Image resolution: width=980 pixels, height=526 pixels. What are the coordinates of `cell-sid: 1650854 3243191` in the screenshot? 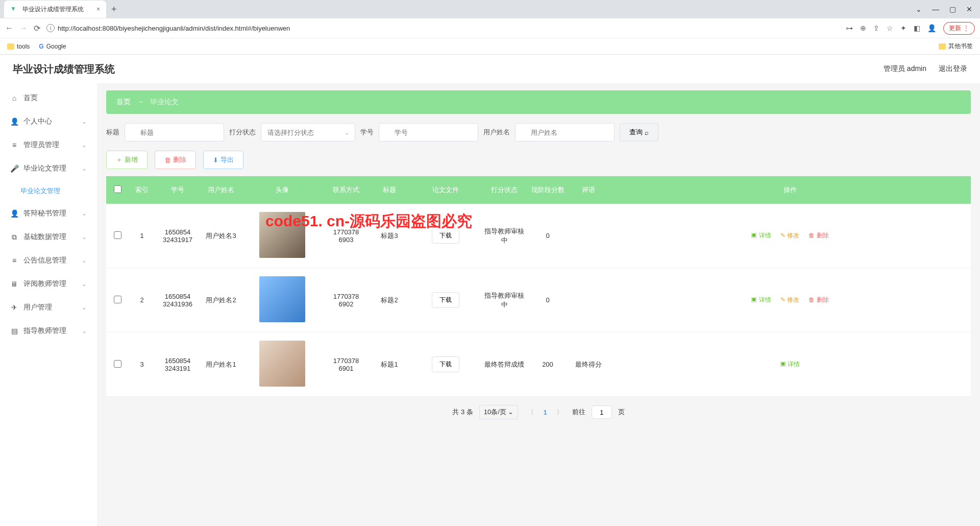 It's located at (178, 365).